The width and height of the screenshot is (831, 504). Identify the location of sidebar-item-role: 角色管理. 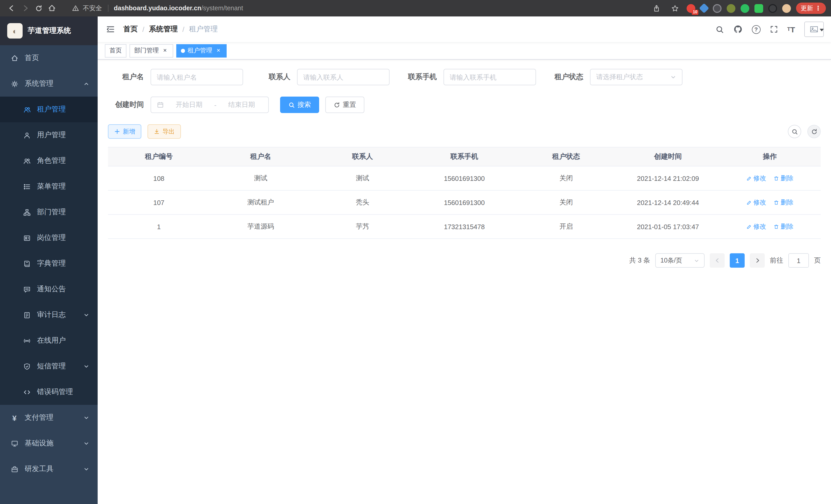
(49, 161).